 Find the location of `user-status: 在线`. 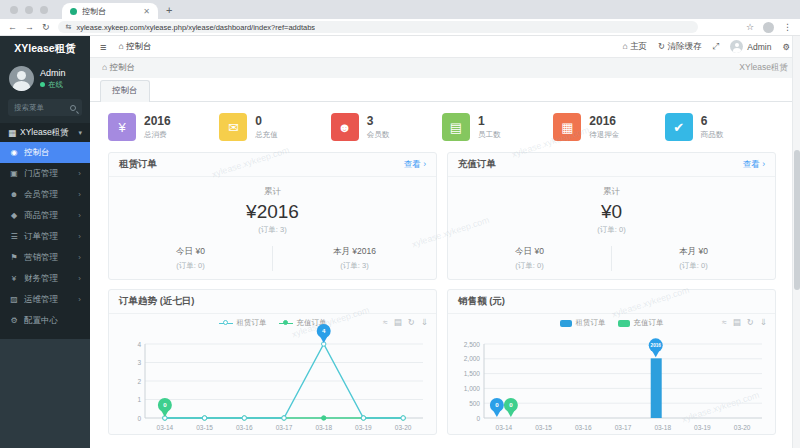

user-status: 在线 is located at coordinates (53, 85).